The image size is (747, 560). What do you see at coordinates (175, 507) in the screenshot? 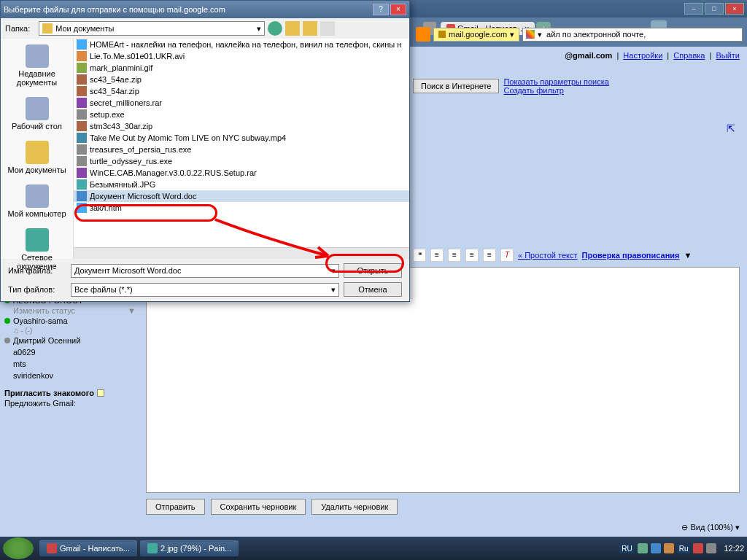
I see `send-button: Отправить` at bounding box center [175, 507].